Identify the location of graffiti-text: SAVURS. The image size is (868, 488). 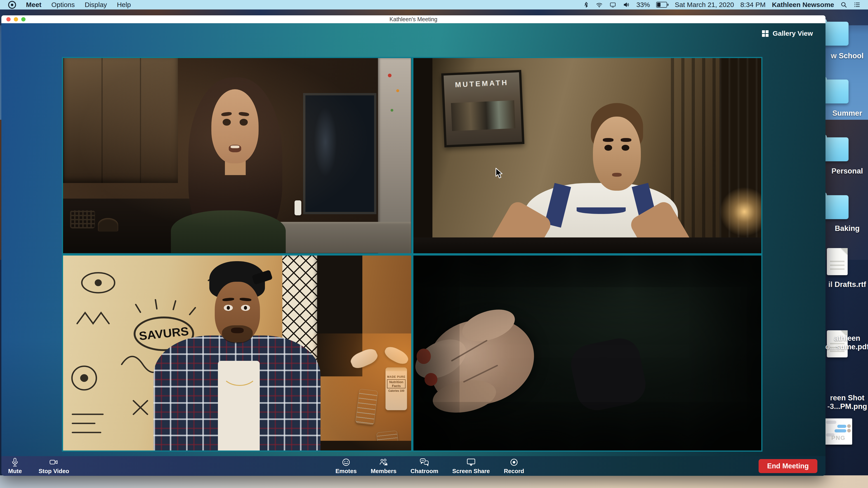
(164, 333).